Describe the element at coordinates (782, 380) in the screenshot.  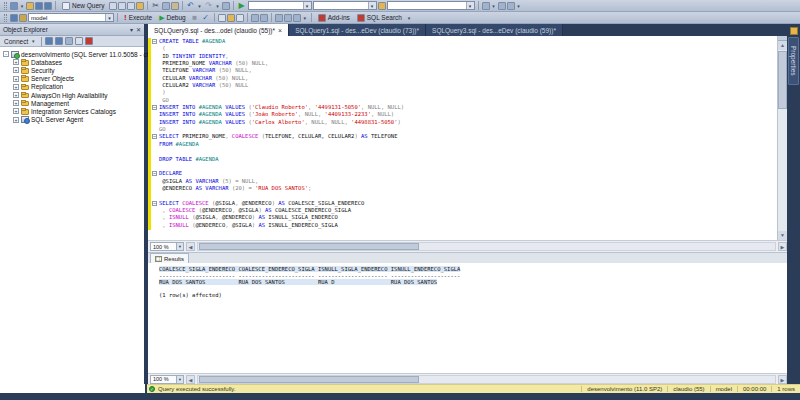
I see `scroll-right-icon: ▶` at that location.